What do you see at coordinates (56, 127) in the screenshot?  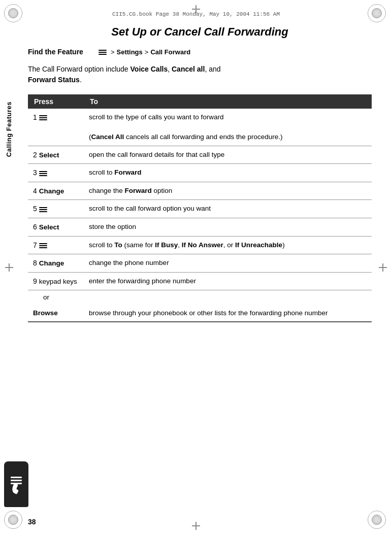 I see `press-cell-1: 1` at bounding box center [56, 127].